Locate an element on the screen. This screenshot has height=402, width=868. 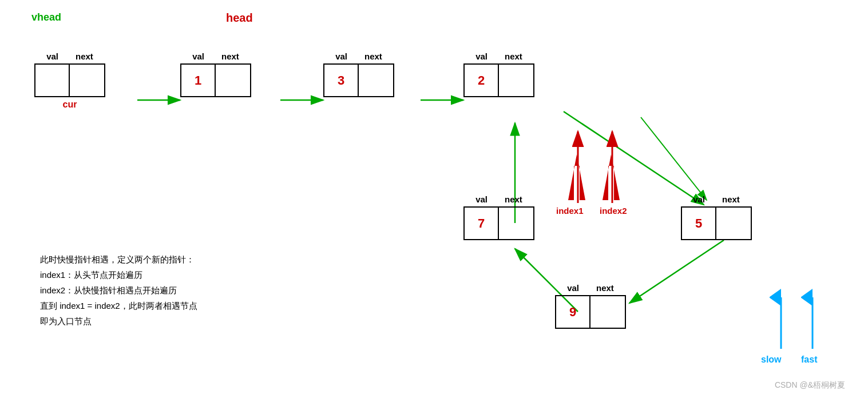
node5-val-cell: 5 is located at coordinates (699, 223).